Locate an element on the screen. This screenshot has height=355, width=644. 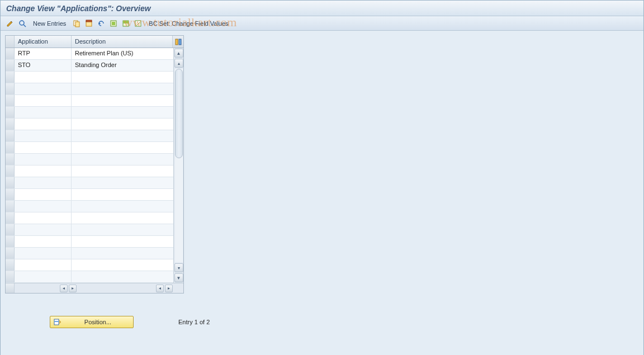
select-block-icon is located at coordinates (126, 23).